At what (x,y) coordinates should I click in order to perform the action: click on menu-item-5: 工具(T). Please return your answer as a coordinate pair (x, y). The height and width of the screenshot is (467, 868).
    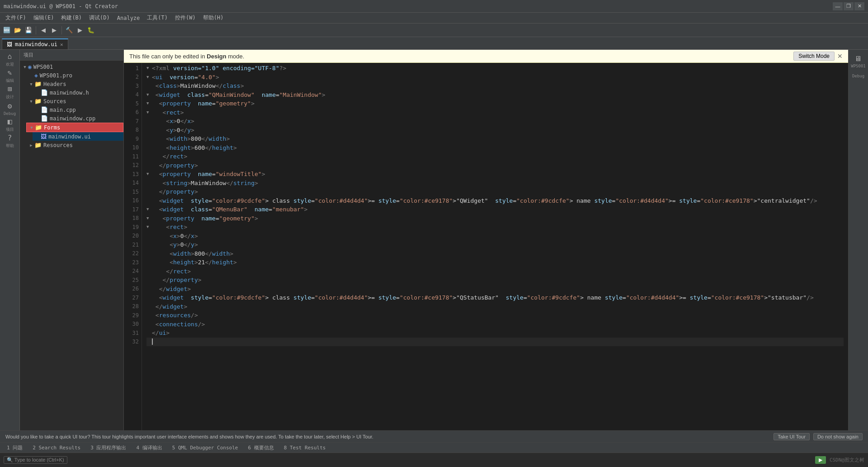
    Looking at the image, I should click on (157, 18).